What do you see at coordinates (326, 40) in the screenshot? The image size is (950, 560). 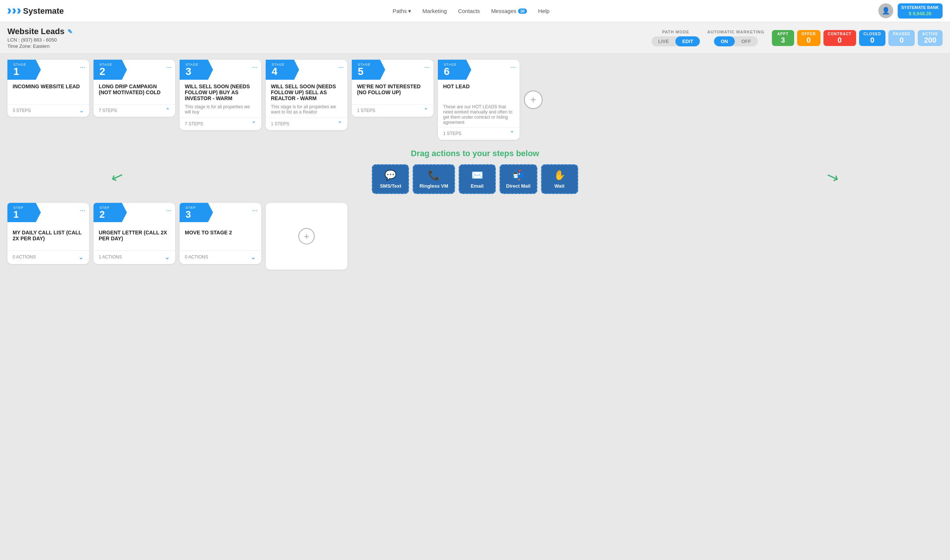 I see `lcn-text: LCN : (937) 883 - 6050` at bounding box center [326, 40].